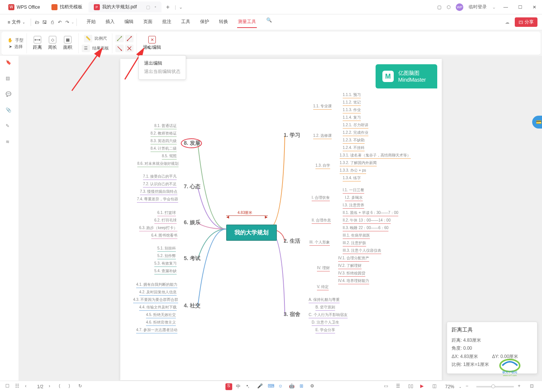 The image size is (542, 392). I want to click on menu-tools: 工具, so click(186, 22).